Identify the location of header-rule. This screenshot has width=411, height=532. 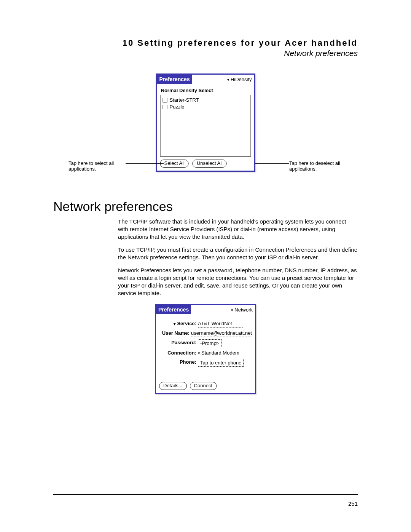
(206, 62).